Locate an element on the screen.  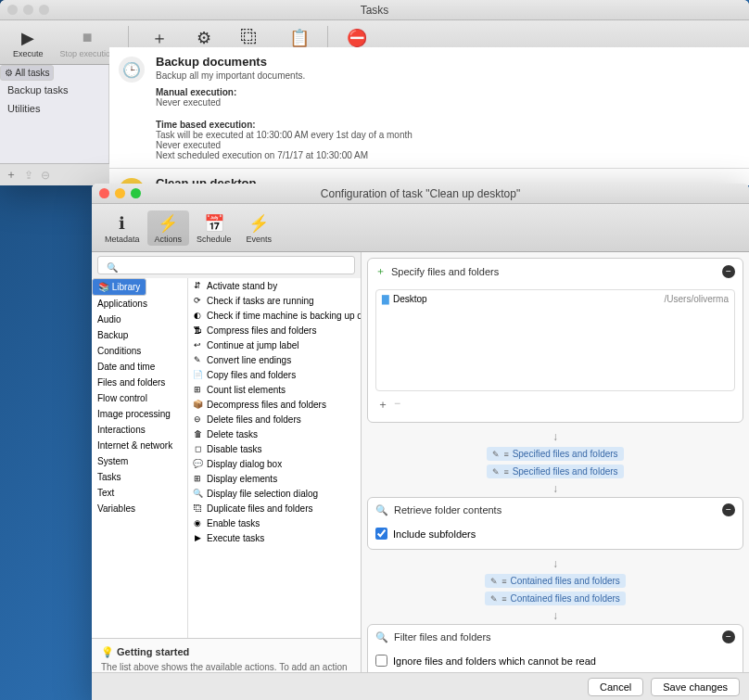
action-item: 🔍Display file selection dialog is located at coordinates (274, 493).